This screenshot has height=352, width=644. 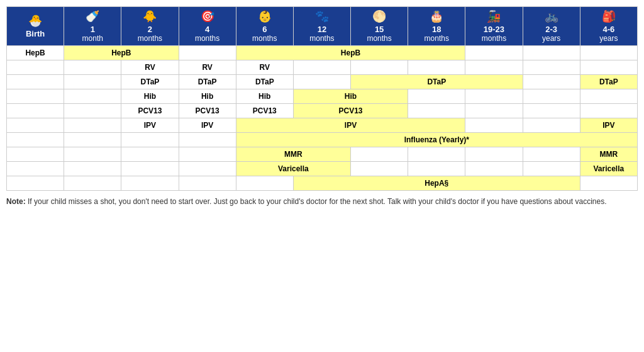 I want to click on header-2months: 🐥 2 months, so click(x=150, y=26).